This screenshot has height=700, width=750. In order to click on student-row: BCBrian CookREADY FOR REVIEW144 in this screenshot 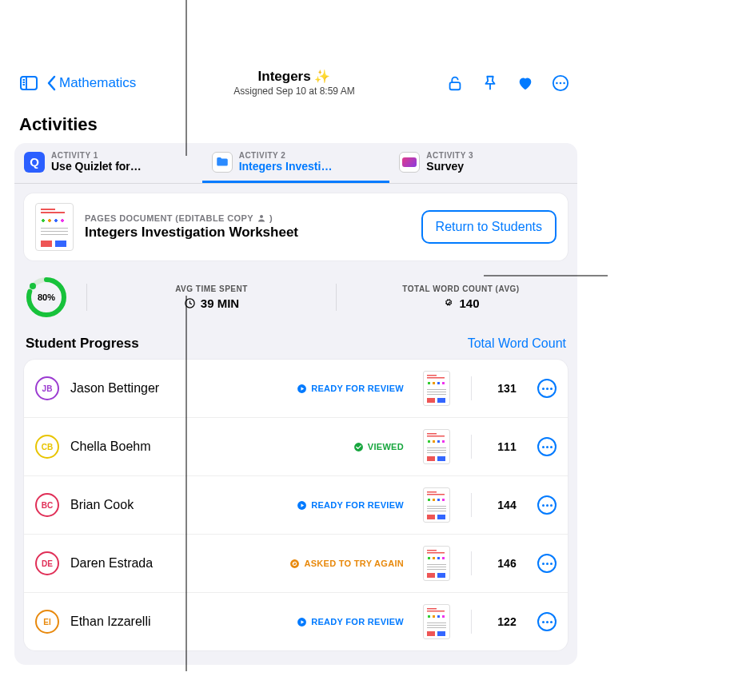, I will do `click(296, 505)`.